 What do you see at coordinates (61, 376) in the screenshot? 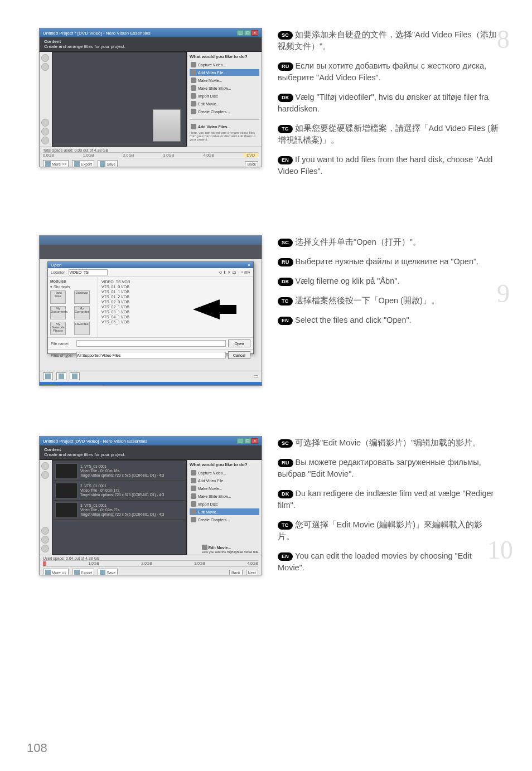
I see `export-button` at bounding box center [61, 376].